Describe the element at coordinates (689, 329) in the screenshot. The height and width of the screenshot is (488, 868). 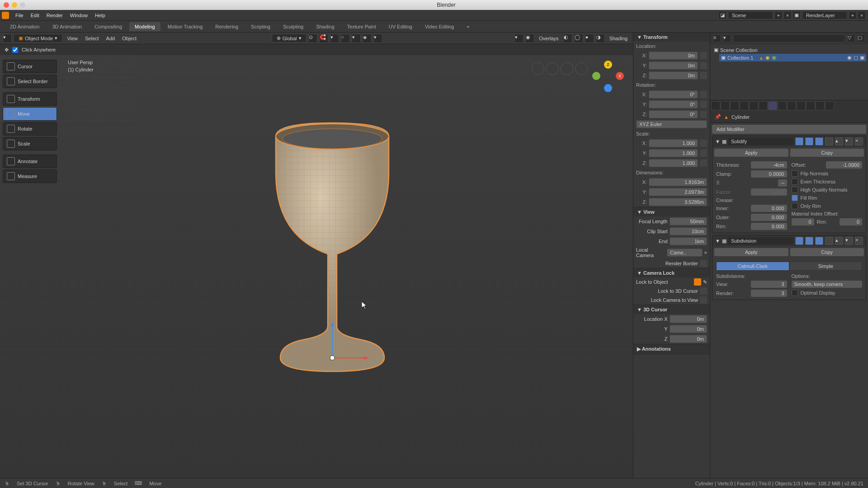
I see `cursor-y: 0m` at that location.